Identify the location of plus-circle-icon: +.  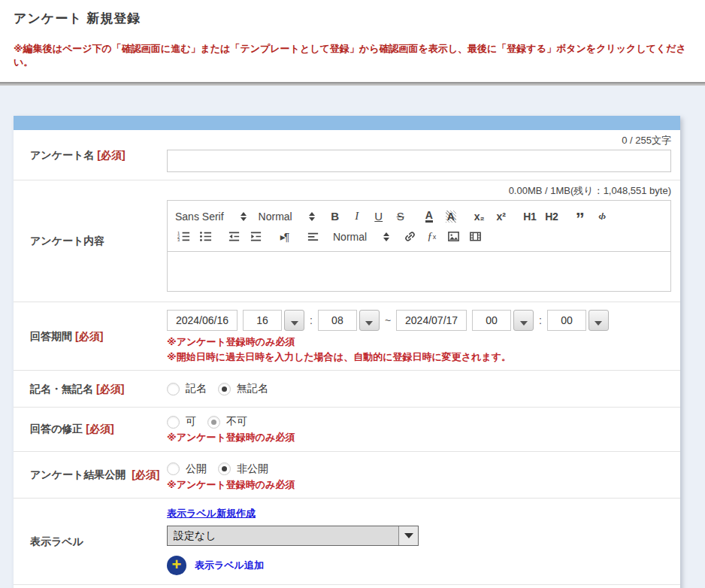
(177, 565).